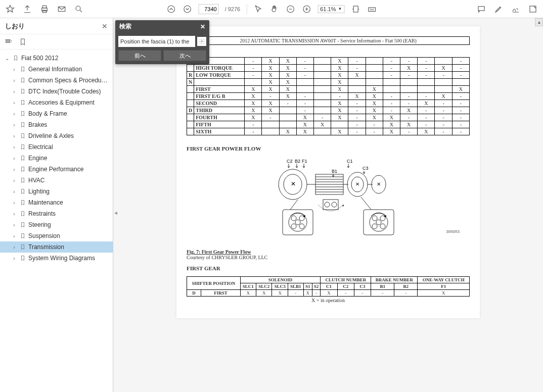 The width and height of the screenshot is (543, 392). I want to click on search-input, so click(157, 41).